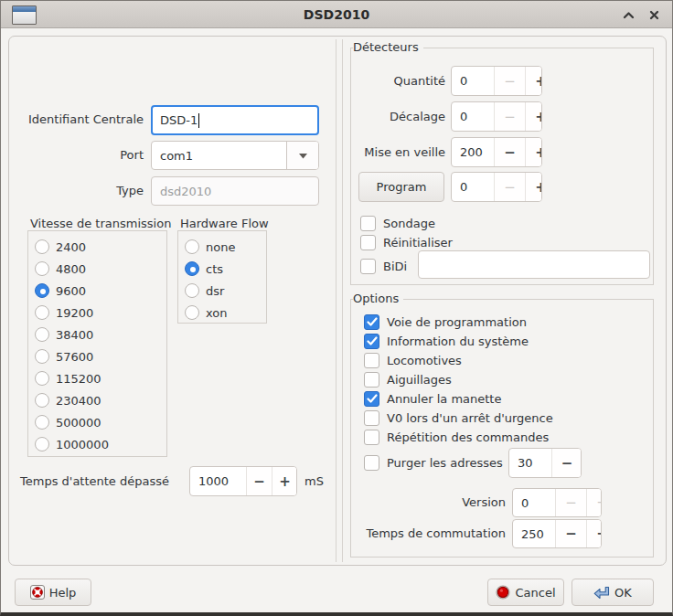 This screenshot has height=616, width=673. I want to click on option-checkbox-row: Répétition des commandes, so click(507, 437).